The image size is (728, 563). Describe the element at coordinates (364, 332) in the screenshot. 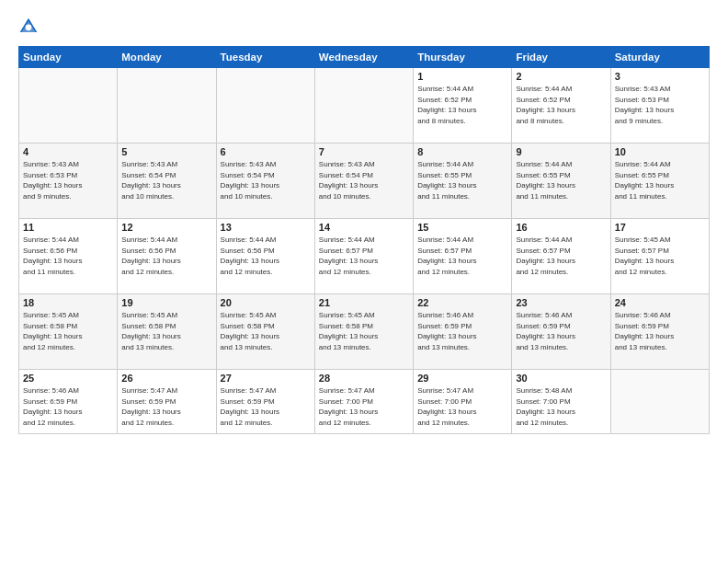

I see `calendar-cell: 21Sunrise: 5:45 AM Sunset: 6:58 PM Dayli…` at that location.